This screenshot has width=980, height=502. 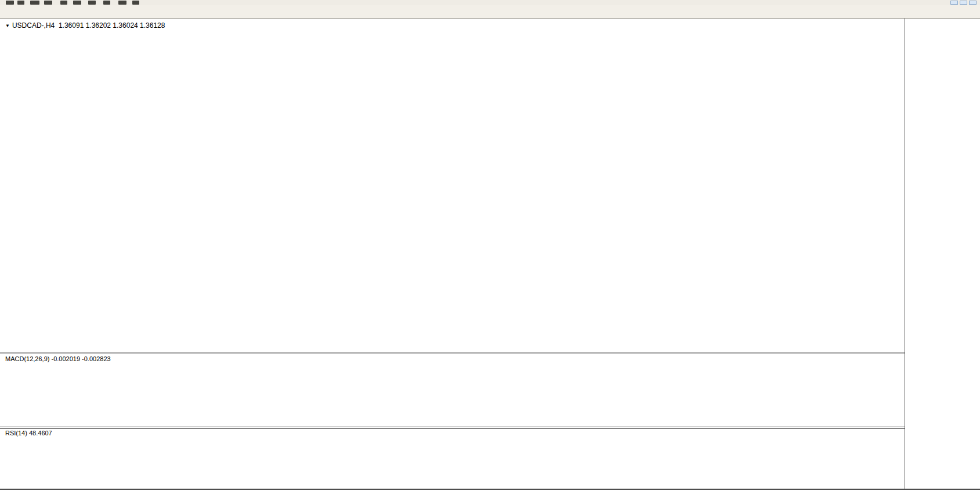 I want to click on symbol-dropdown-icon: ▼, so click(x=8, y=26).